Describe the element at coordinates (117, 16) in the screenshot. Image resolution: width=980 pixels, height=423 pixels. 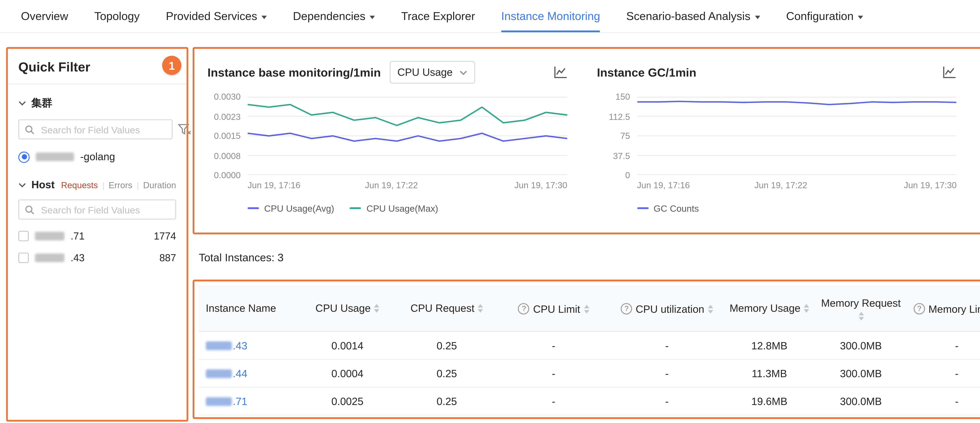
I see `nav-topology: Topology` at that location.